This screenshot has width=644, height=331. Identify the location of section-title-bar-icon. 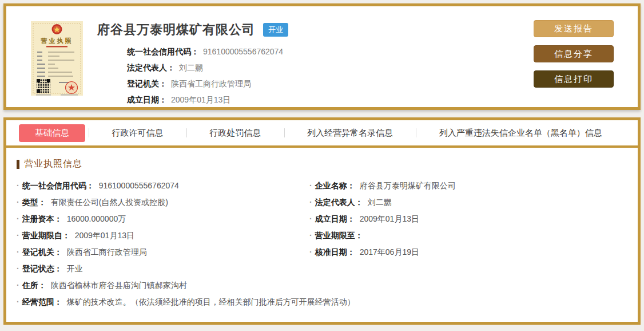
(18, 164).